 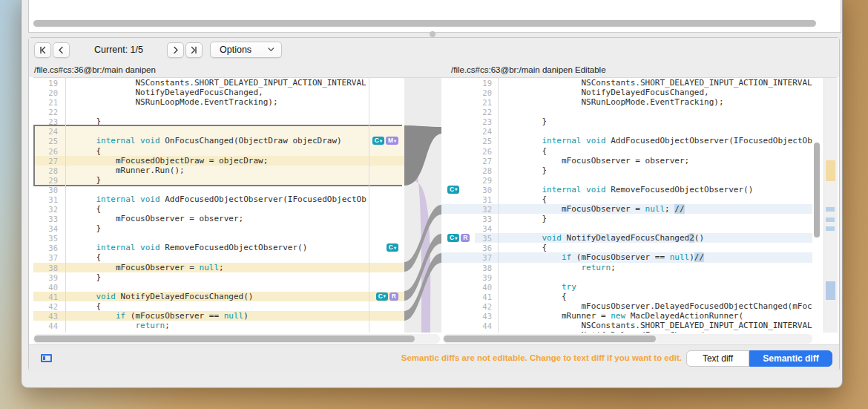 What do you see at coordinates (89, 122) in the screenshot?
I see `code-text: }` at bounding box center [89, 122].